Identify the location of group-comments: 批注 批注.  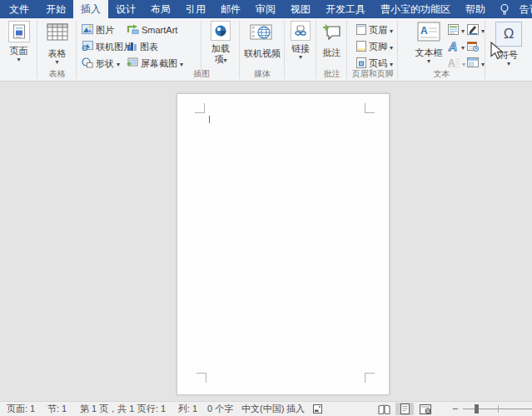
(331, 50).